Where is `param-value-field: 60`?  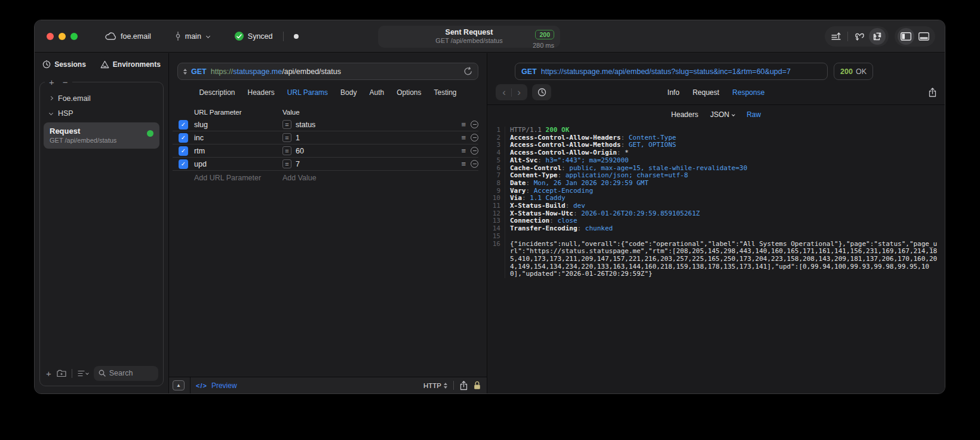
param-value-field: 60 is located at coordinates (300, 151).